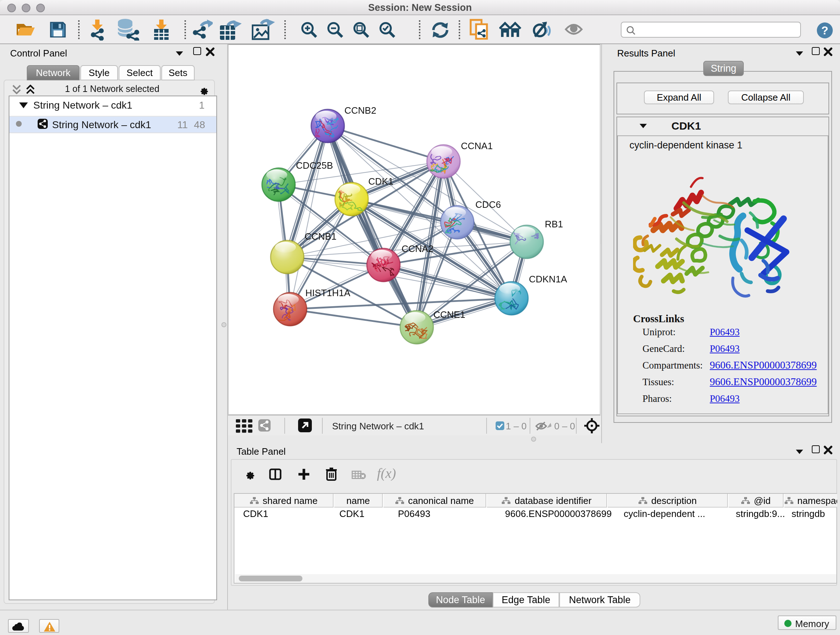  What do you see at coordinates (417, 249) in the screenshot?
I see `svg-text: CCNA2` at bounding box center [417, 249].